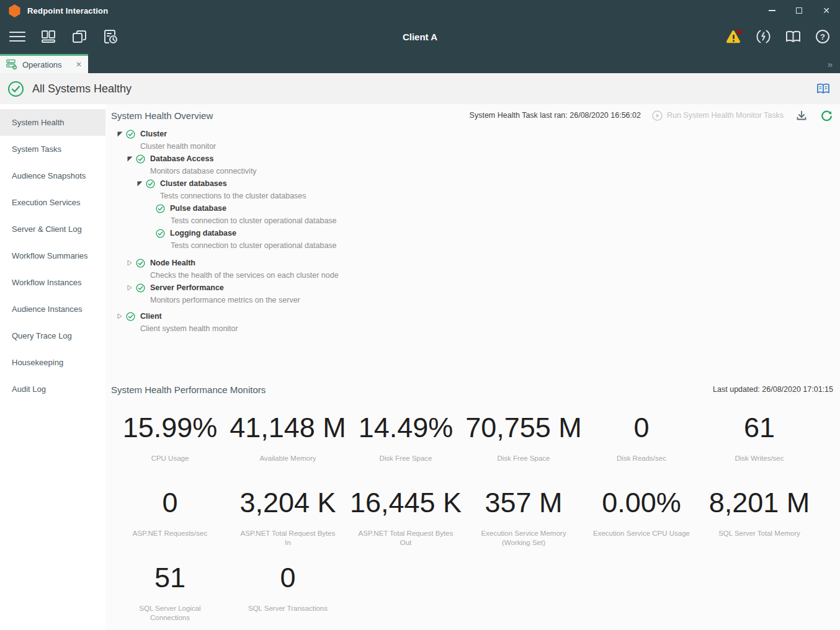  What do you see at coordinates (406, 443) in the screenshot?
I see `metric-disk-free-space-pct: 14.49%Disk Free Space` at bounding box center [406, 443].